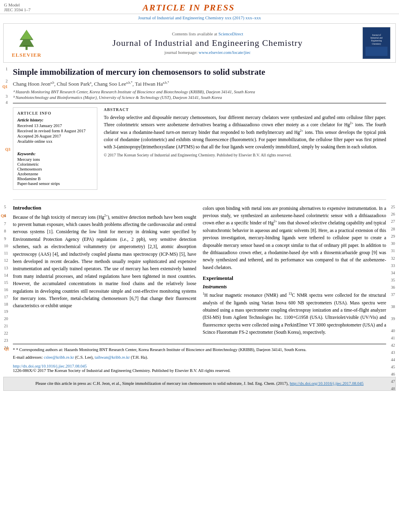 The width and height of the screenshot is (399, 532). I want to click on rln-43: 43, so click(393, 352).